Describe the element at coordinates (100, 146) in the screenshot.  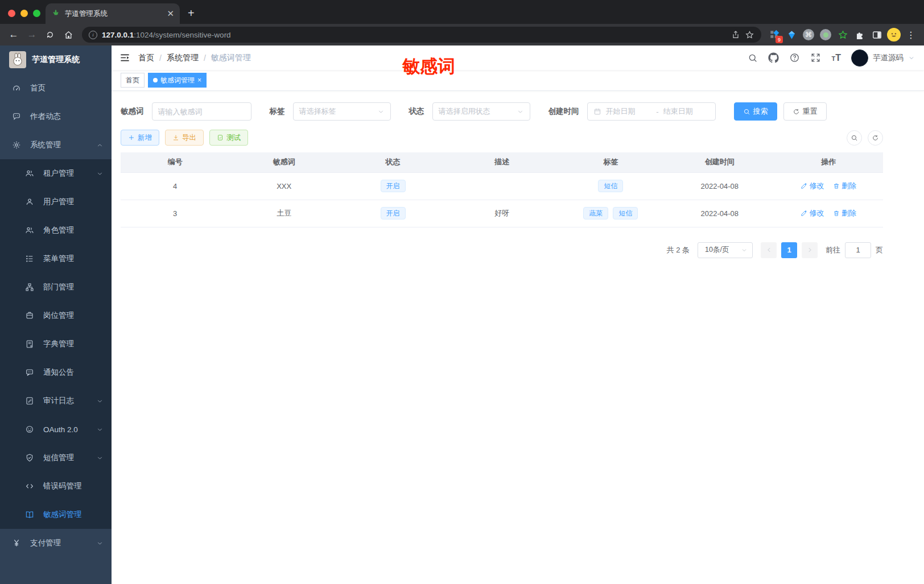
I see `chevron-up-icon` at that location.